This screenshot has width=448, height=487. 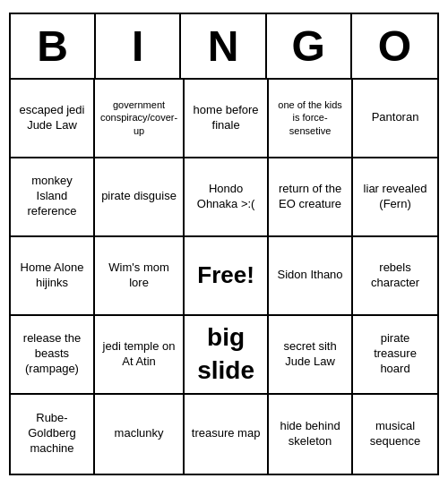 I want to click on bingo-cell-2: home before finale, so click(x=227, y=119).